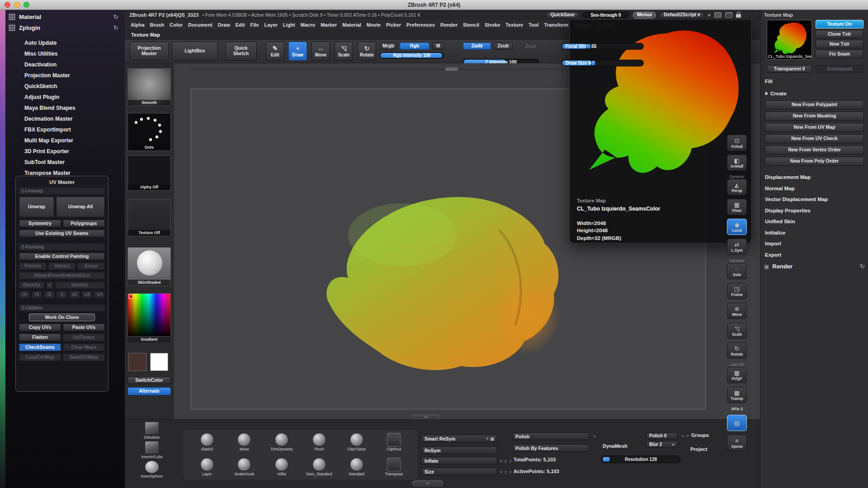 The width and height of the screenshot is (868, 488). Describe the element at coordinates (603, 46) in the screenshot. I see `focal-shift-slider: Focal Shift -55` at that location.